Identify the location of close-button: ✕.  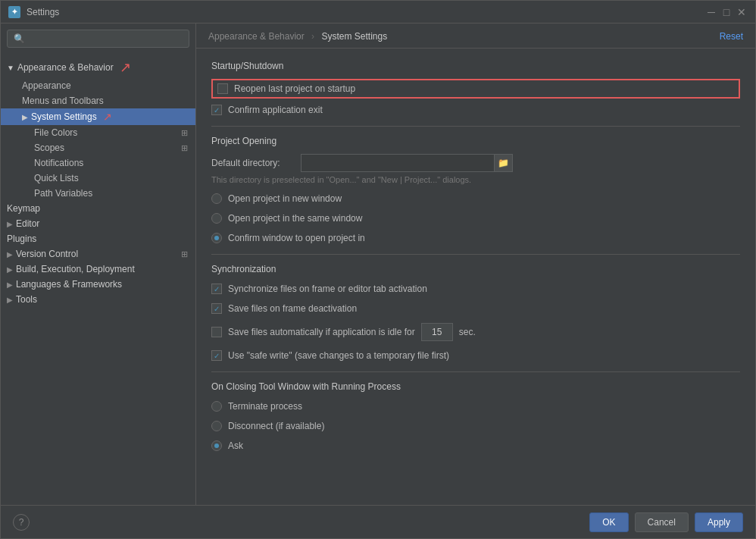
(742, 12).